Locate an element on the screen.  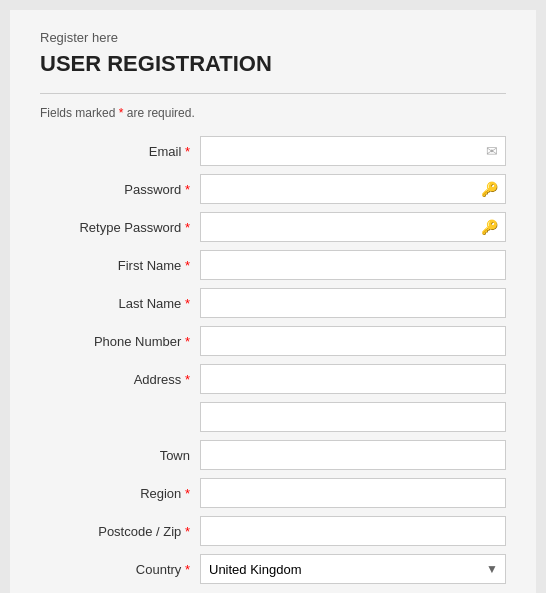
town-label: Town is located at coordinates (120, 456).